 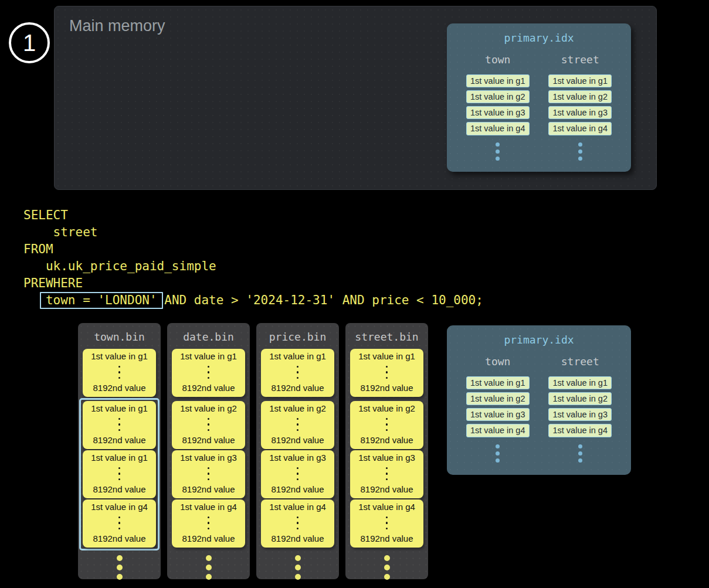 What do you see at coordinates (497, 361) in the screenshot?
I see `column-header: town` at bounding box center [497, 361].